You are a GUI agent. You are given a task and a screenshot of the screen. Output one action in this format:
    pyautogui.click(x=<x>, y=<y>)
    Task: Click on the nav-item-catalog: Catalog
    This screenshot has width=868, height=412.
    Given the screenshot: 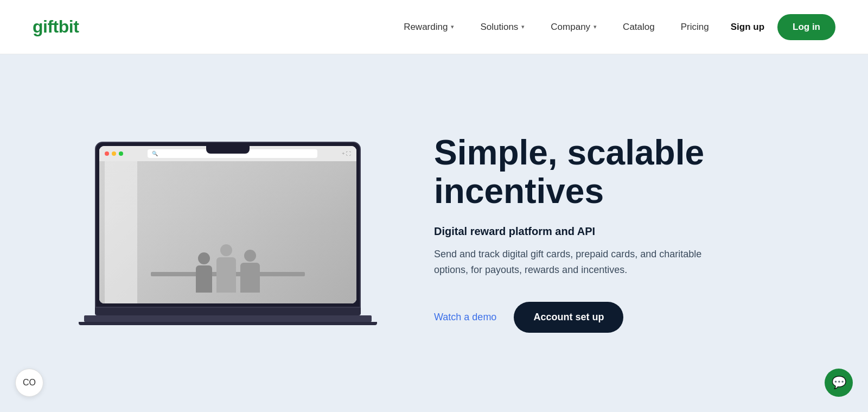 What is the action you would take?
    pyautogui.click(x=639, y=27)
    